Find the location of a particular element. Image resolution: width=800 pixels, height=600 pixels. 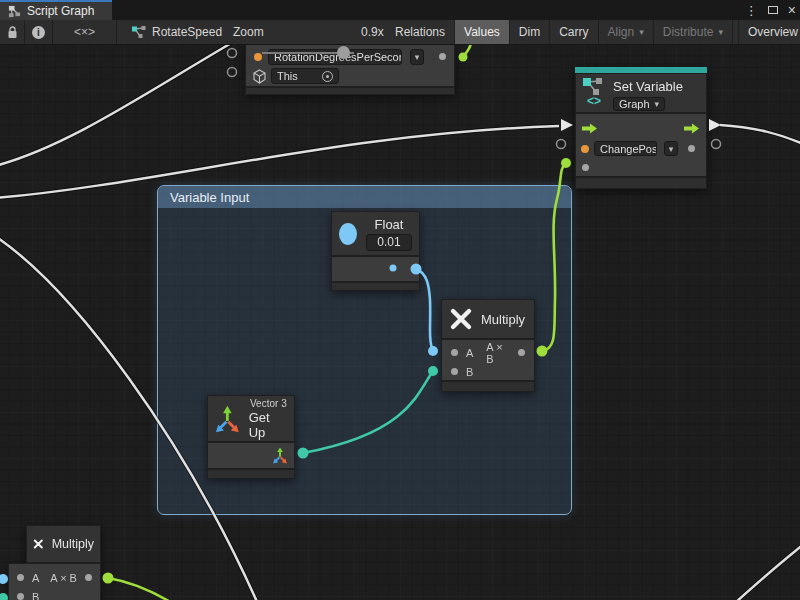

flow-in-arrow is located at coordinates (590, 128).